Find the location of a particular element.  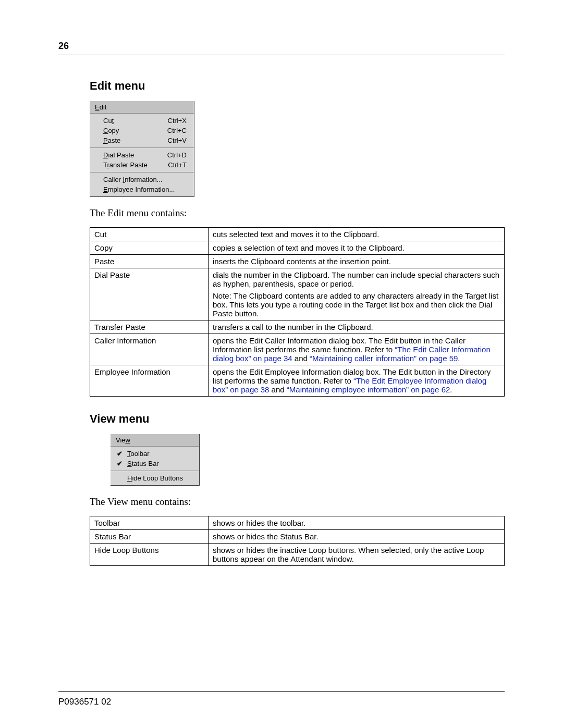

table-row: Employee Informationopens the Edit Emplo… is located at coordinates (297, 381).